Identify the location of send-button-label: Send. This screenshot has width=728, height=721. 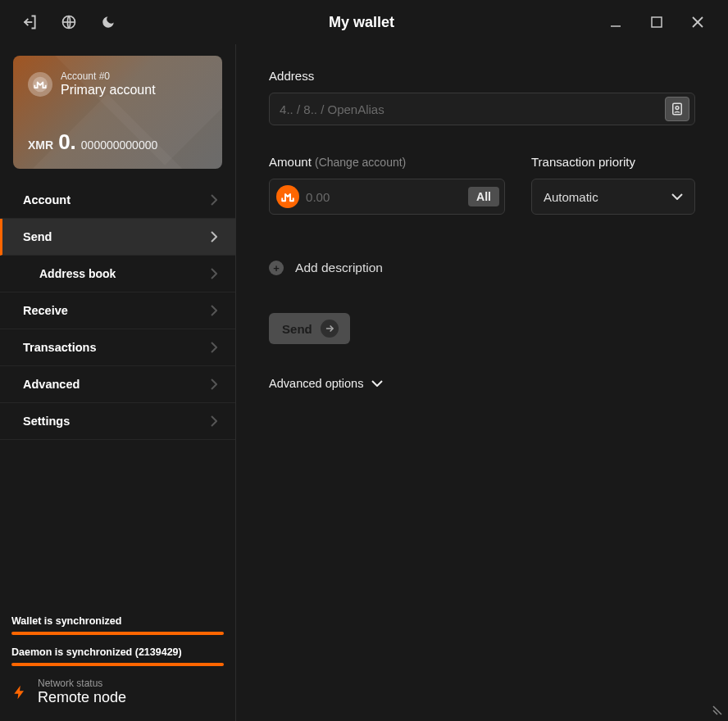
(297, 329).